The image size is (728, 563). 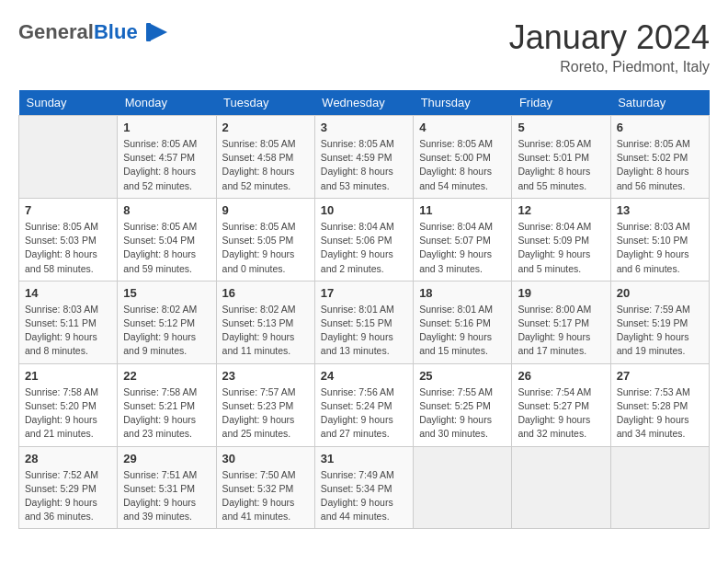 What do you see at coordinates (116, 31) in the screenshot?
I see `logo-blue-text: Blue` at bounding box center [116, 31].